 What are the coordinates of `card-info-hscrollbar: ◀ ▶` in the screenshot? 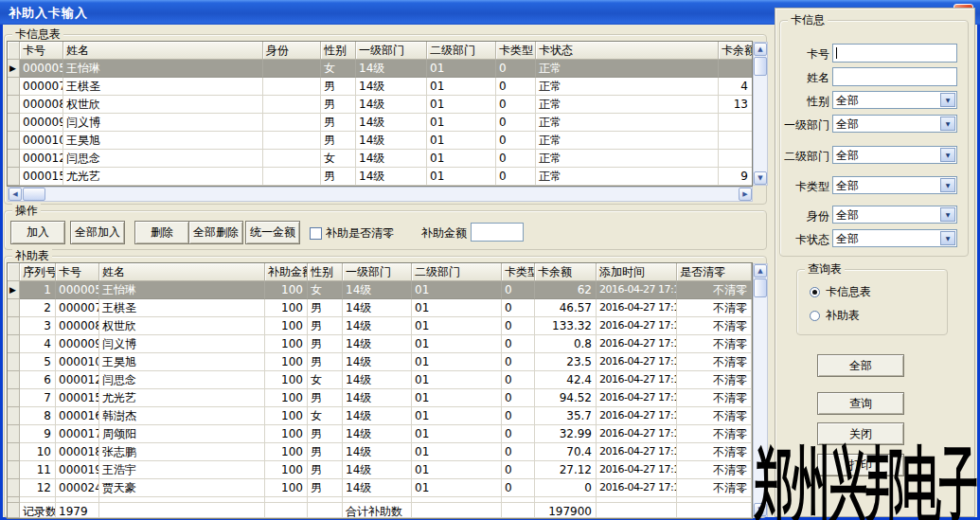 It's located at (381, 194).